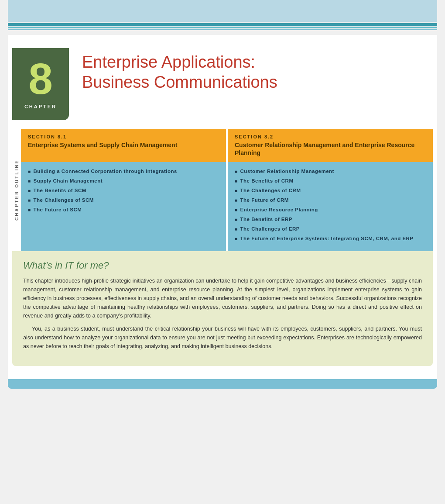  What do you see at coordinates (222, 338) in the screenshot?
I see `whats-in-it-paragraph2: You, as a business student, must underst…` at bounding box center [222, 338].